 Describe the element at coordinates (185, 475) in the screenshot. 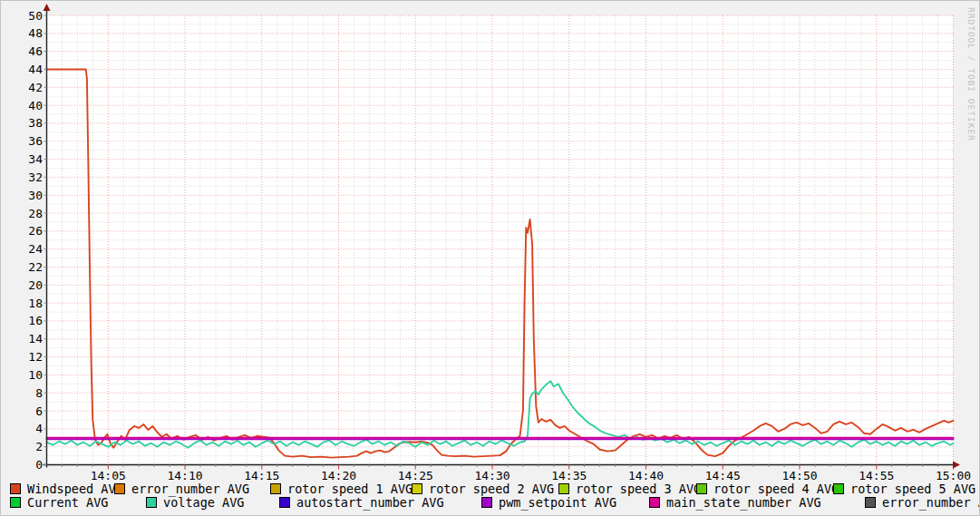

I see `x-axis-label: 14:10` at that location.